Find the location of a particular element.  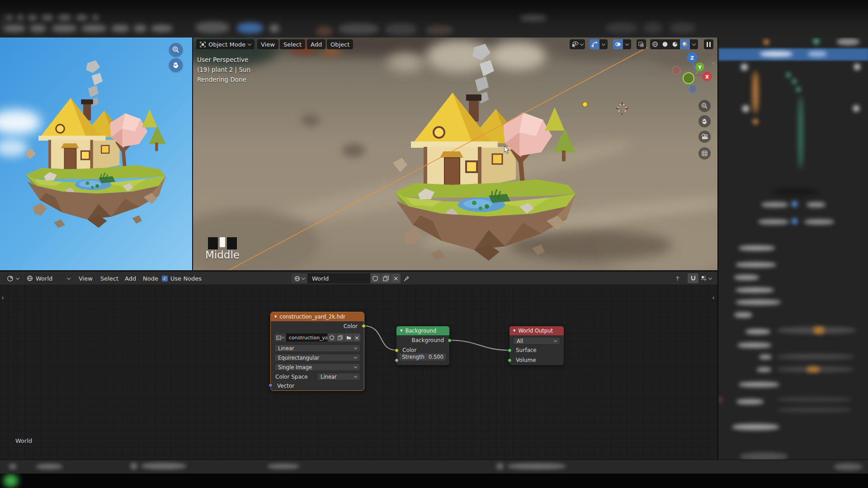

node-environment-texture: ▼ construction_yard_2k.hdr Color constru… is located at coordinates (317, 352).